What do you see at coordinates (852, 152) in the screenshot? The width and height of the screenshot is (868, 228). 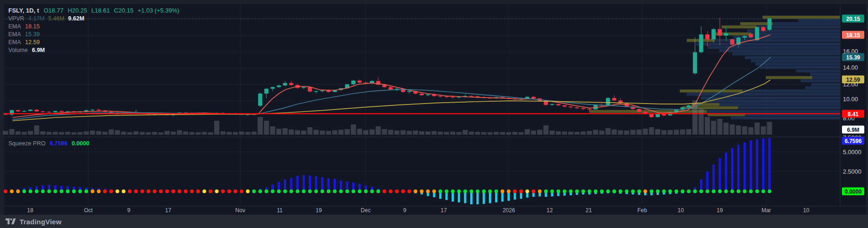 I see `svg-text: 5.0000` at bounding box center [852, 152].